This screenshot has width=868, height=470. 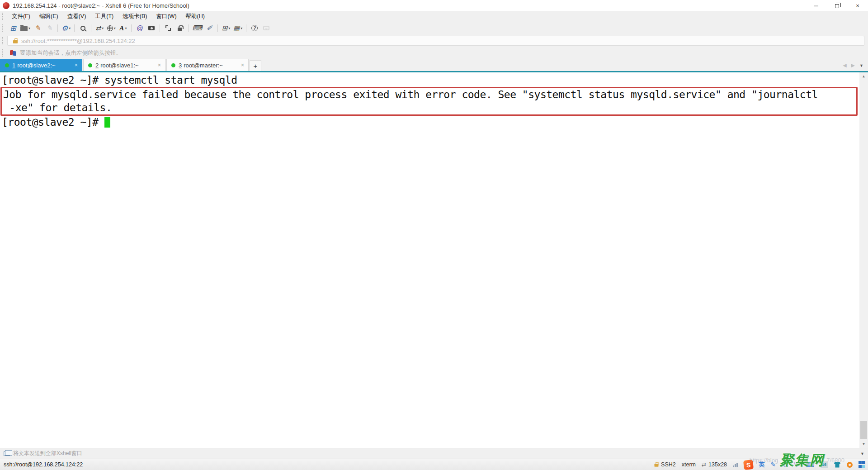 What do you see at coordinates (135, 16) in the screenshot?
I see `menu-tabs: 选项卡(B)` at bounding box center [135, 16].